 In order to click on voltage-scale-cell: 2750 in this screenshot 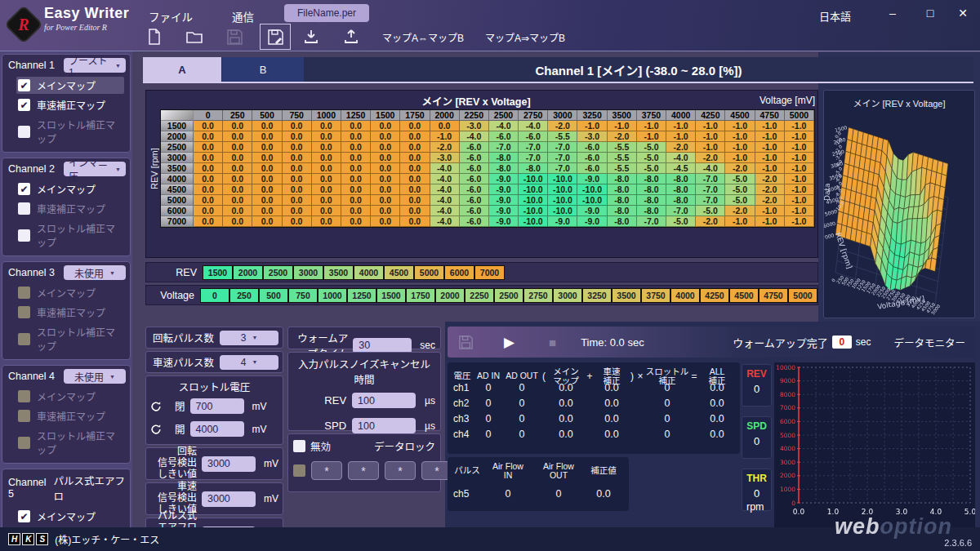, I will do `click(538, 295)`.